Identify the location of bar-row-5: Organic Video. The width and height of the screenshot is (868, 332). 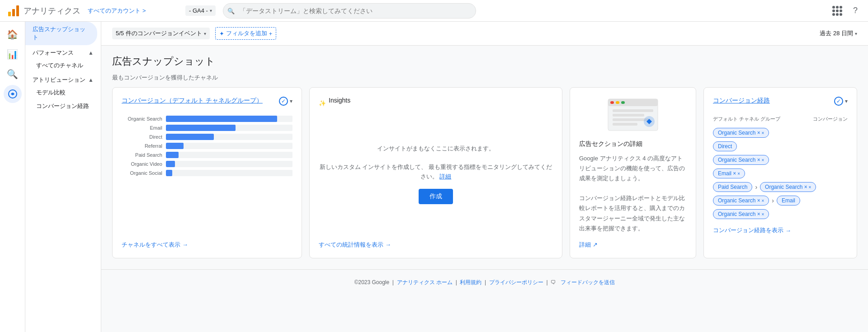
(207, 164).